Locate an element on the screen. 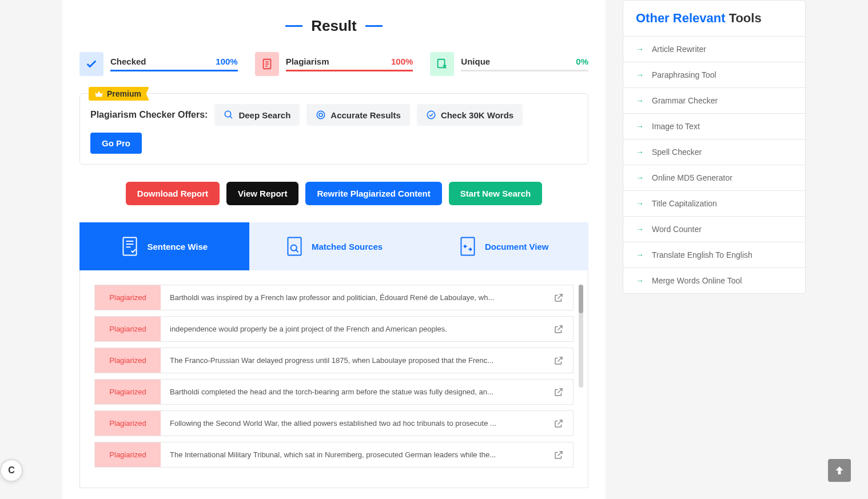  document-search-icon is located at coordinates (294, 246).